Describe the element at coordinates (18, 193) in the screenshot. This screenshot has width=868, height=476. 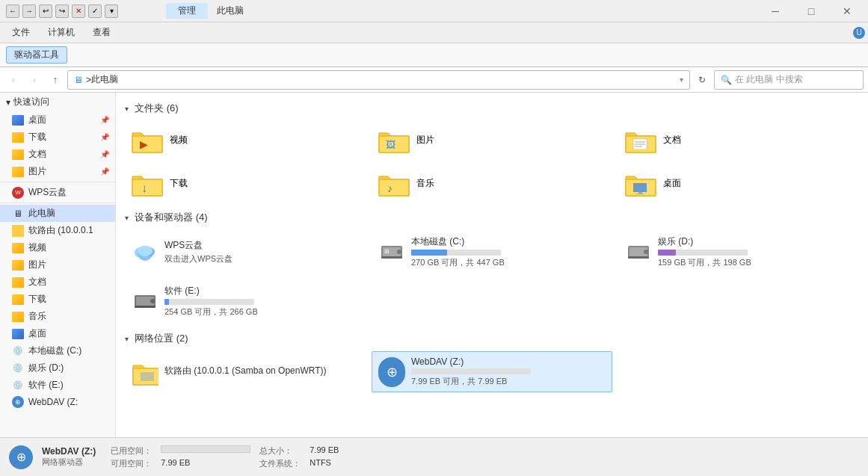
I see `wps-icon: W` at that location.